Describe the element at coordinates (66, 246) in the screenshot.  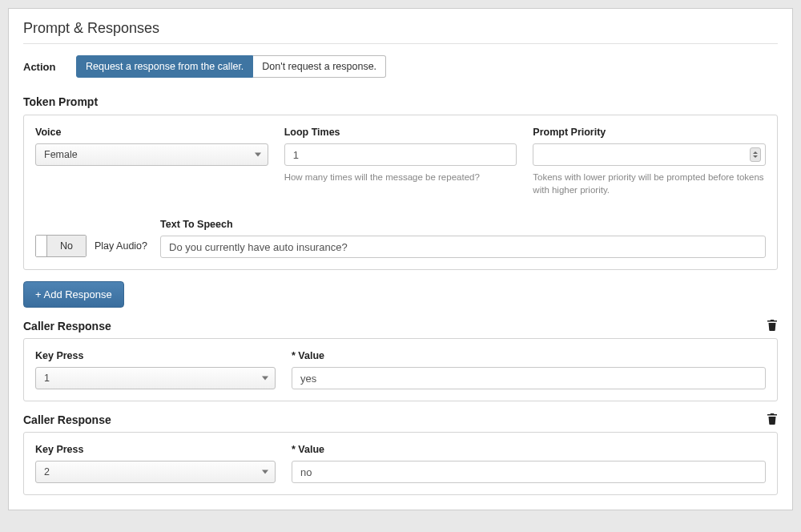
I see `play-audio-value: No` at that location.